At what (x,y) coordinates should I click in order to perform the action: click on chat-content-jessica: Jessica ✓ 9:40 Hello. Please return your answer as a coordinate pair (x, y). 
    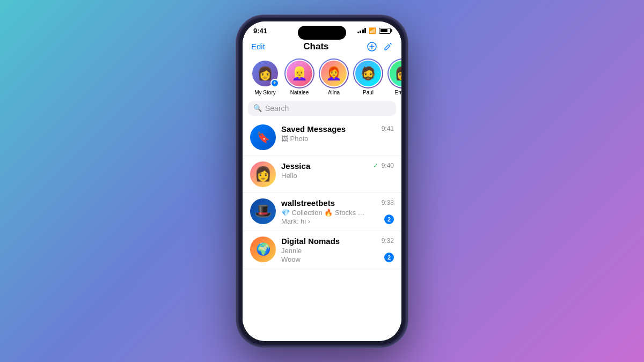
    Looking at the image, I should click on (338, 171).